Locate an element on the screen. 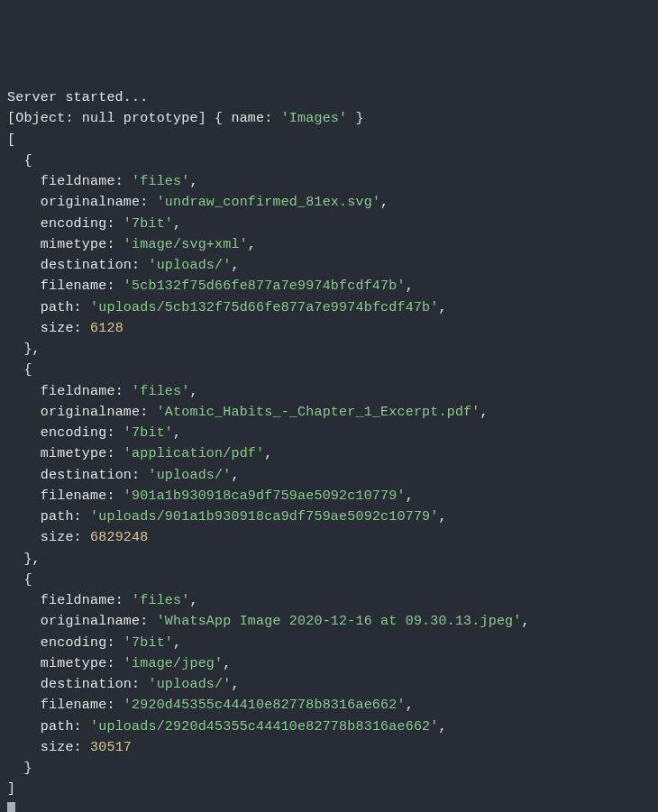  value-originalname: 'WhatsApp Image 2020-12-16 at 09.30.13.j… is located at coordinates (339, 622).